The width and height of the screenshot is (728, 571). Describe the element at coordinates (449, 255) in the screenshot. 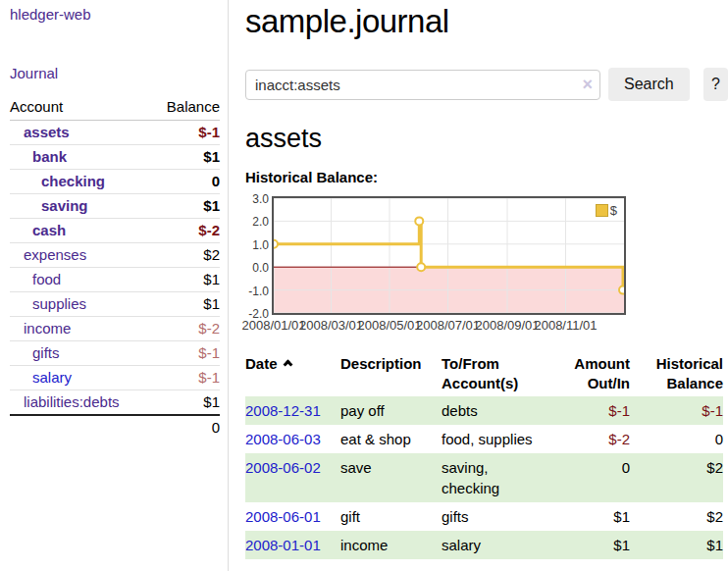

I see `chart-plot-area: $` at that location.